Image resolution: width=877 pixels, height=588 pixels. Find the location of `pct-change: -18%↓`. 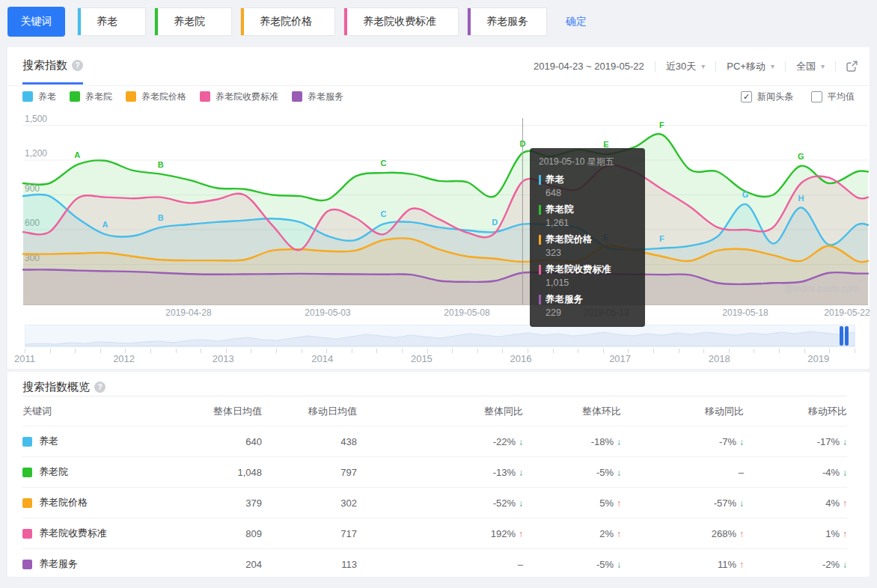

pct-change: -18%↓ is located at coordinates (572, 441).